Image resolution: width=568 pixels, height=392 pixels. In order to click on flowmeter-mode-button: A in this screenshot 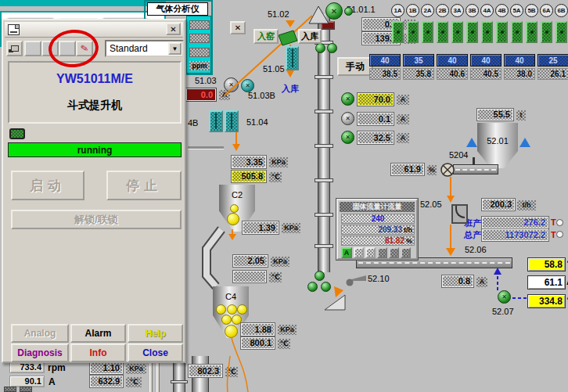, I will do `click(347, 253)`.